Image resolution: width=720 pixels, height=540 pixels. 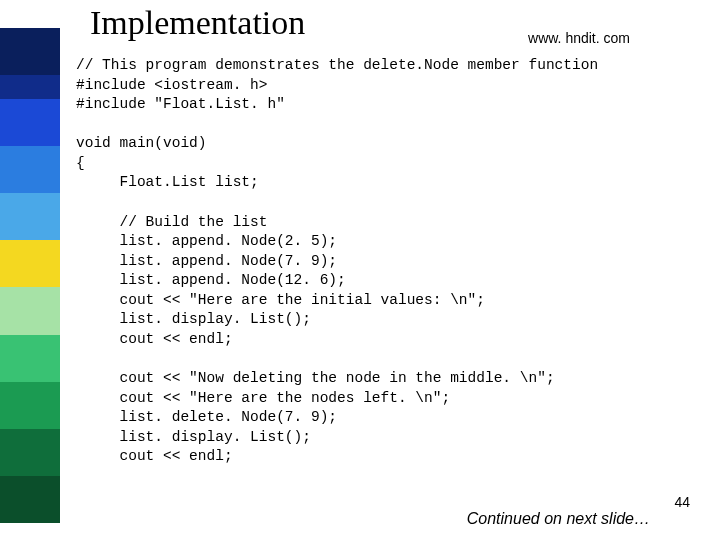 What do you see at coordinates (558, 519) in the screenshot?
I see `continued-note: Continued on next slide…` at bounding box center [558, 519].